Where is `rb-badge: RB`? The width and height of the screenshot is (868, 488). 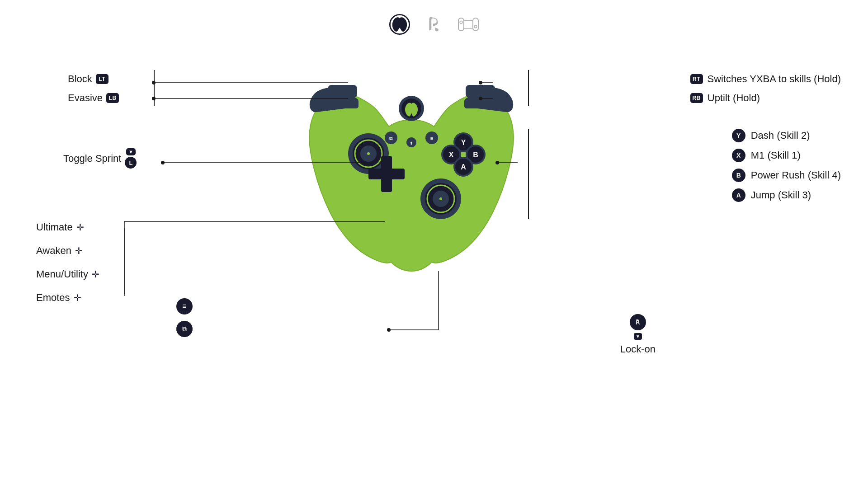
rb-badge: RB is located at coordinates (697, 98).